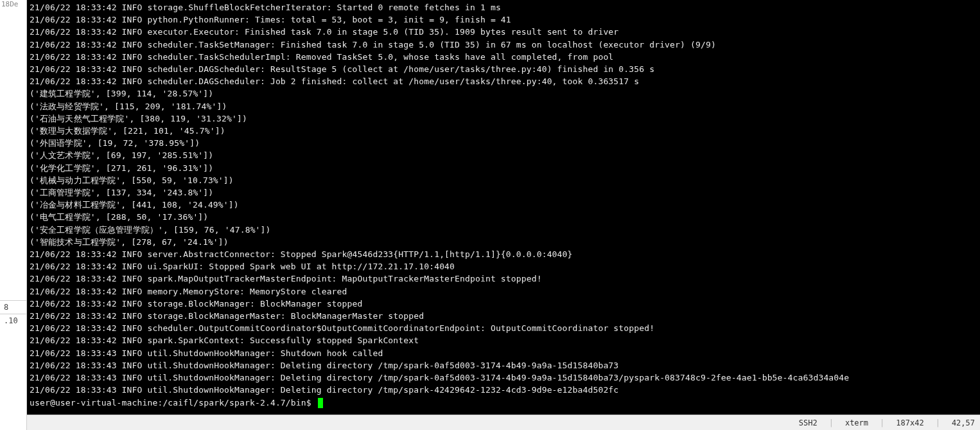 This screenshot has width=980, height=430. I want to click on gutter-cell: .10, so click(13, 320).